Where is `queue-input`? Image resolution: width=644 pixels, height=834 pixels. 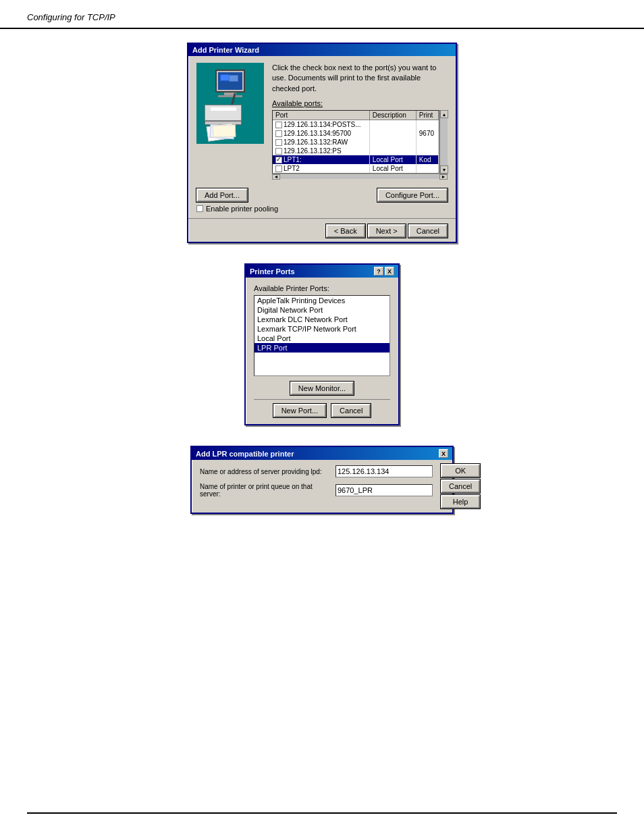
queue-input is located at coordinates (384, 490).